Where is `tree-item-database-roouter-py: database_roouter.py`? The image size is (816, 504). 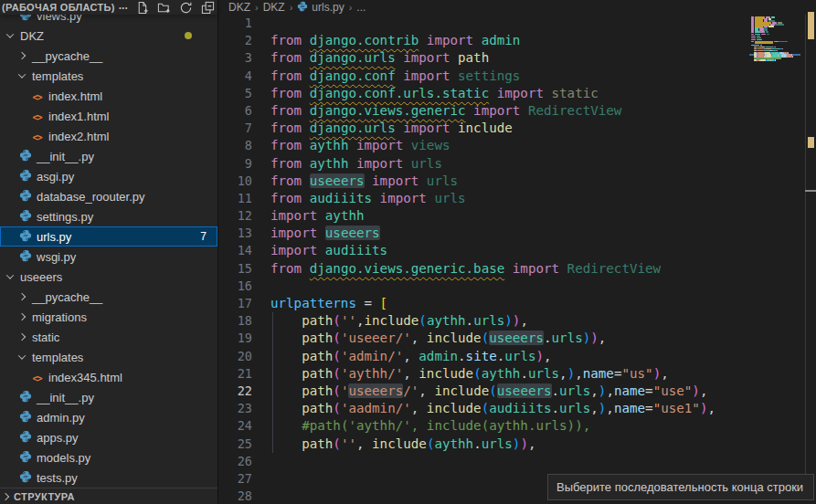 tree-item-database-roouter-py: database_roouter.py is located at coordinates (109, 196).